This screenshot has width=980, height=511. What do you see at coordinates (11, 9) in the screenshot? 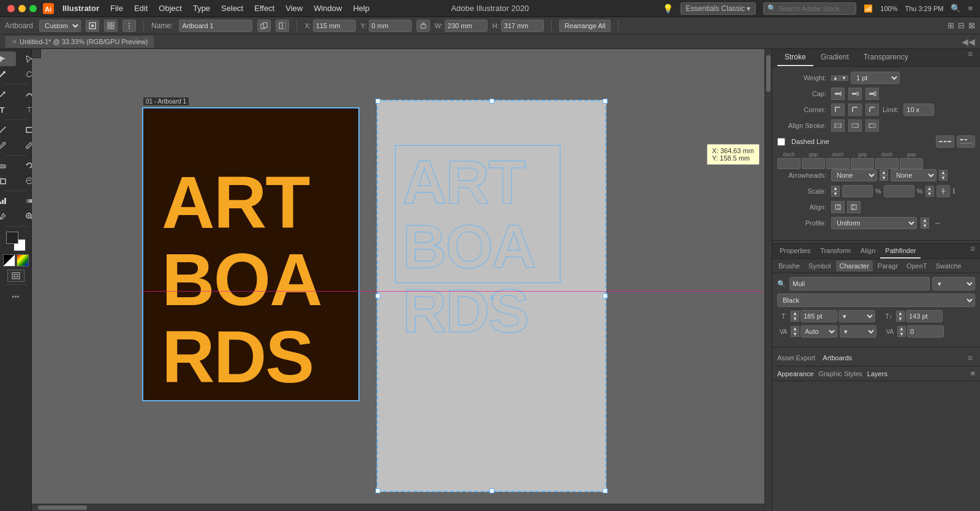
I see `close-button` at bounding box center [11, 9].